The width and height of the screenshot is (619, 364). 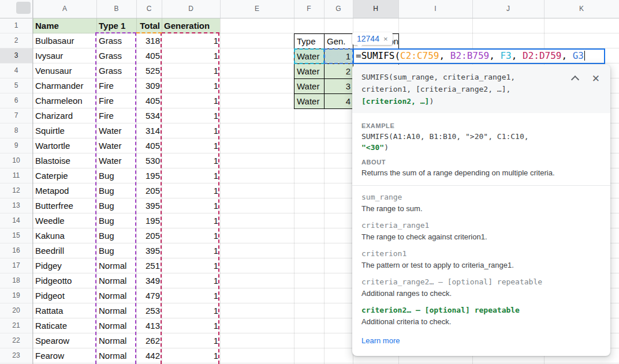 What do you see at coordinates (191, 86) in the screenshot?
I see `cell-D5: 1` at bounding box center [191, 86].